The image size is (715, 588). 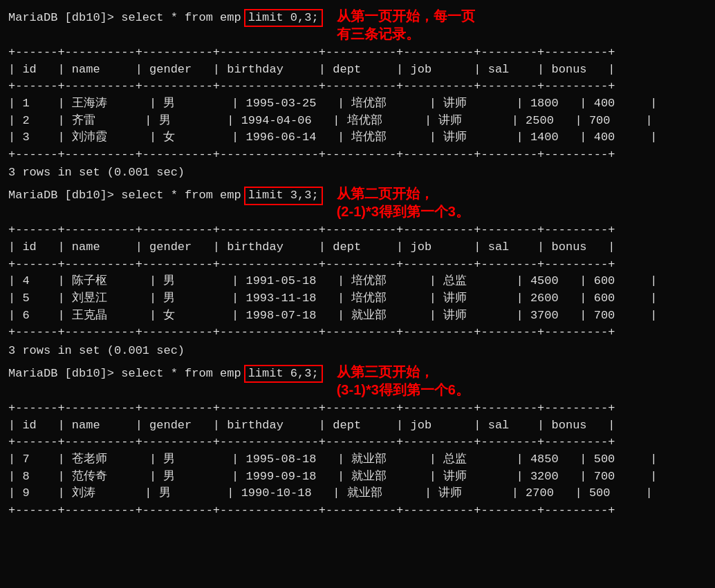 I want to click on ann-line-3b: (3-1)*3得到第一个6。, so click(x=403, y=390).